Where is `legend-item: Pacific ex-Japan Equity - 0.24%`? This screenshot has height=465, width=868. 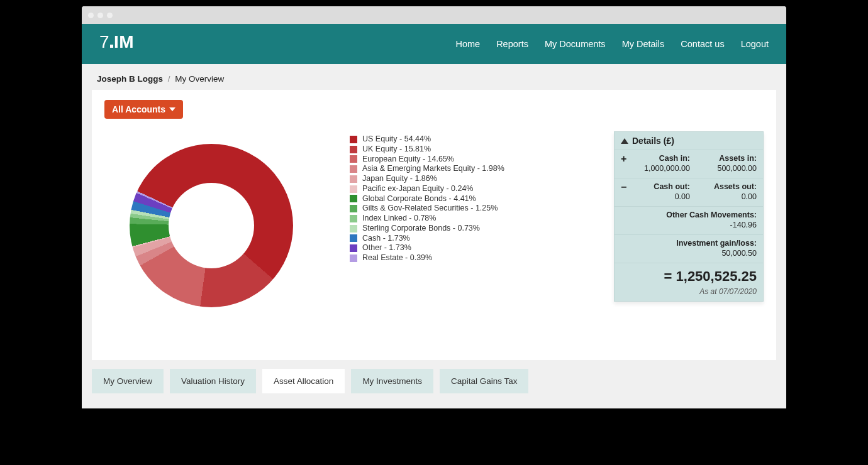 legend-item: Pacific ex-Japan Equity - 0.24% is located at coordinates (472, 189).